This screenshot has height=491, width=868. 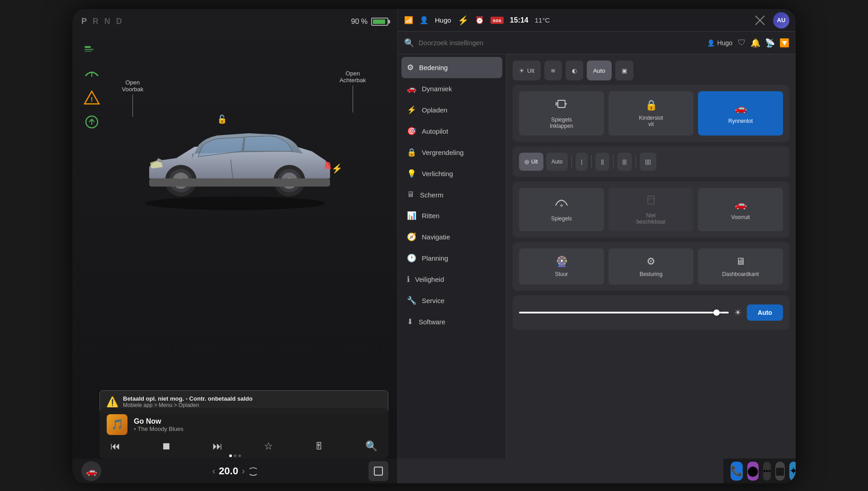 I want to click on nav-item-scherm: 🖥 Scherm, so click(x=452, y=195).